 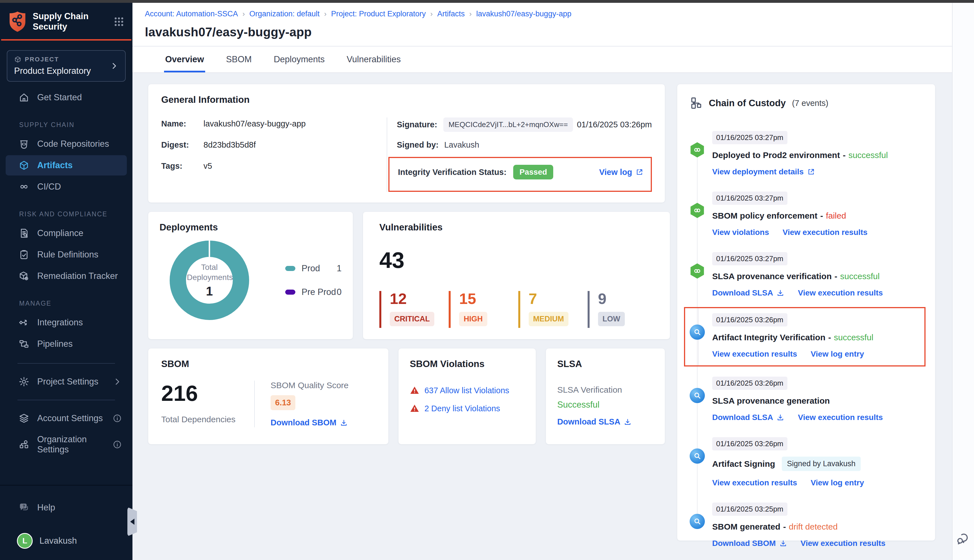 I want to click on donut-center-value: 1, so click(x=209, y=292).